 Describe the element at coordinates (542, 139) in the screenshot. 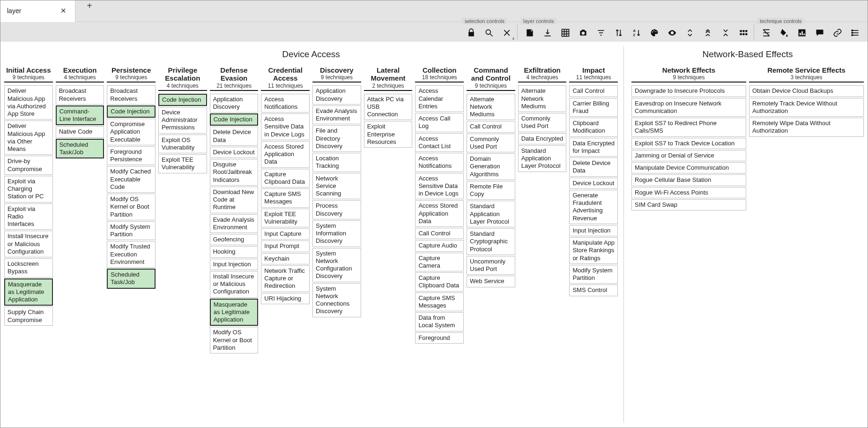

I see `technique-cell: Data Encrypted` at that location.